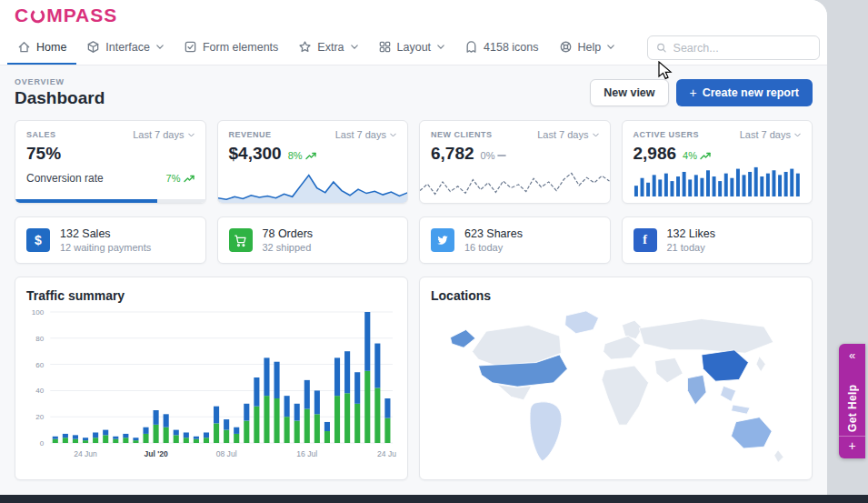  I want to click on svg-text: 16 Jul, so click(307, 454).